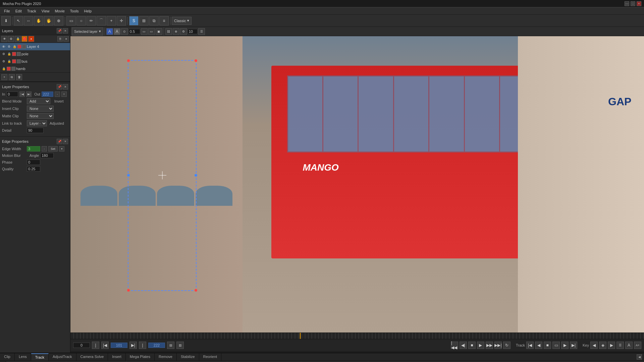 Image resolution: width=644 pixels, height=362 pixels. What do you see at coordinates (34, 169) in the screenshot?
I see `quality-input` at bounding box center [34, 169].